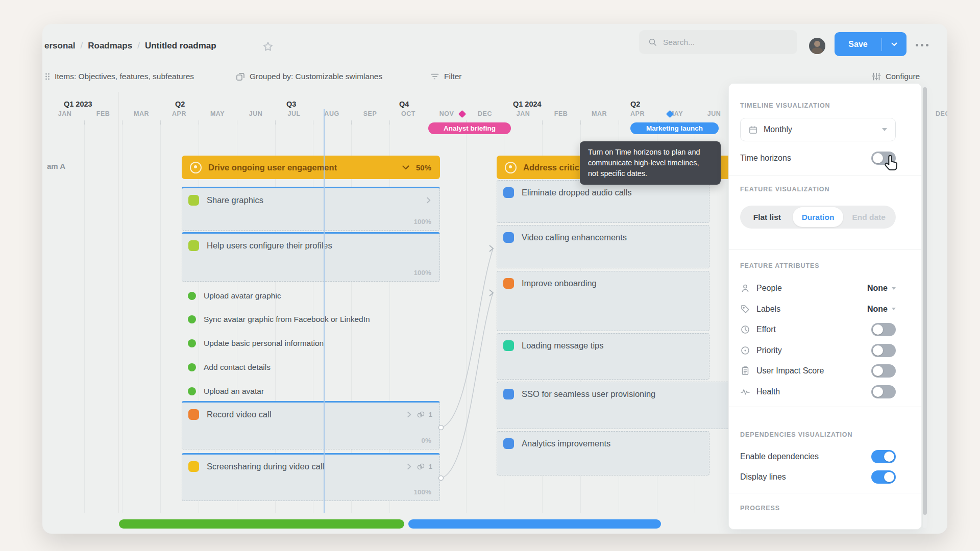 The height and width of the screenshot is (551, 980). I want to click on subfeature-row: Upload an avatar, so click(226, 391).